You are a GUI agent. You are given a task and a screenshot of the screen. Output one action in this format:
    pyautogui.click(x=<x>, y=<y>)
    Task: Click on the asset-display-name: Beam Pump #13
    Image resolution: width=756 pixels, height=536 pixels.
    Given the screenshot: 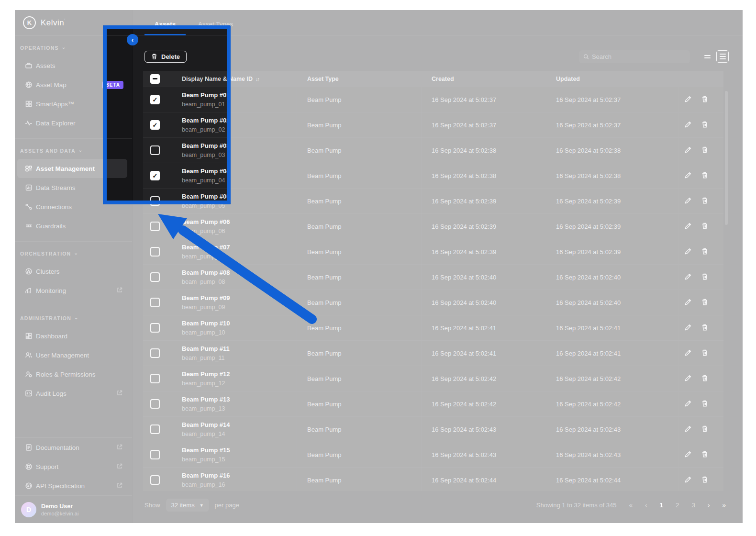 What is the action you would take?
    pyautogui.click(x=239, y=400)
    